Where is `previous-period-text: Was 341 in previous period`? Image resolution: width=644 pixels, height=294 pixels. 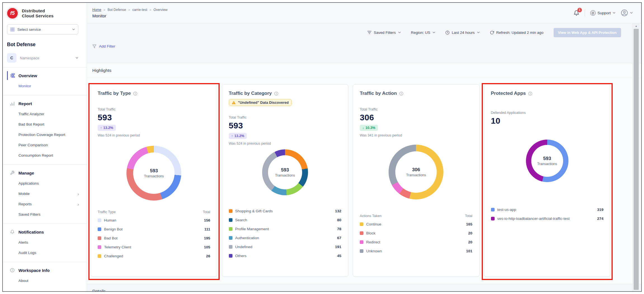
previous-period-text: Was 341 in previous period is located at coordinates (416, 135).